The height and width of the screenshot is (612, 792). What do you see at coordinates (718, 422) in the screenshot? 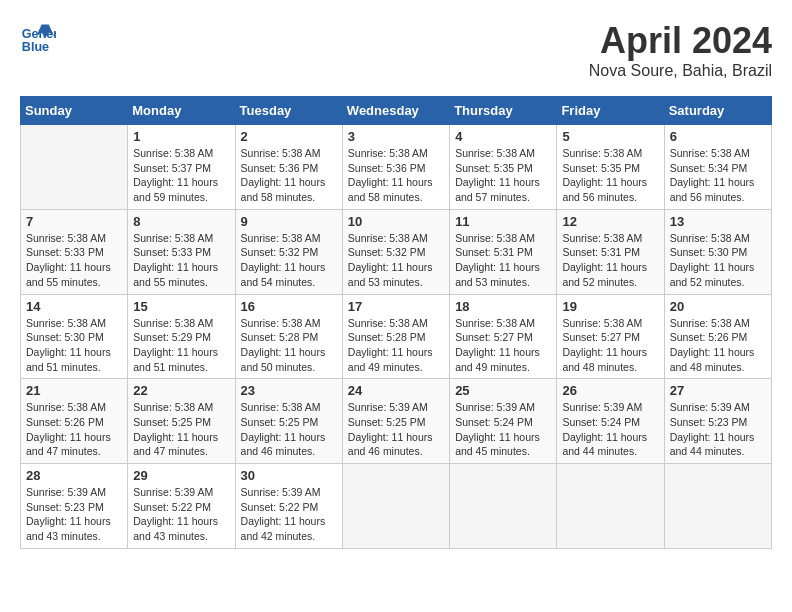
I see `day-cell: 27Sunrise: 5:39 AM Sunset: 5:23 PM Dayli…` at bounding box center [718, 422].